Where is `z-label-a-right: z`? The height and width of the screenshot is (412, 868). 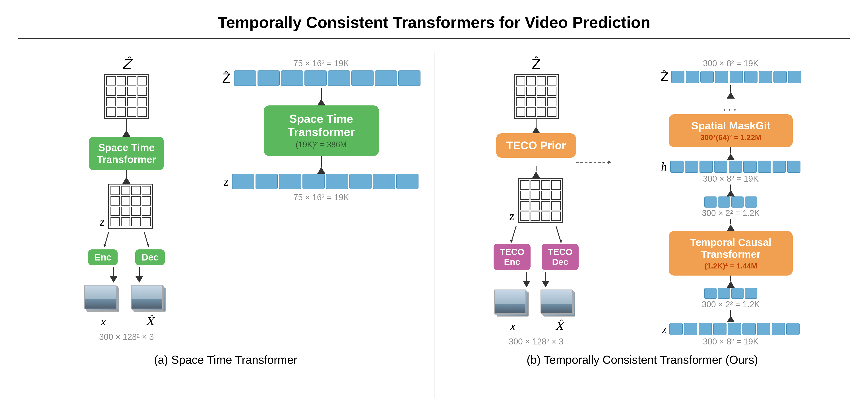
z-label-a-right: z is located at coordinates (226, 181).